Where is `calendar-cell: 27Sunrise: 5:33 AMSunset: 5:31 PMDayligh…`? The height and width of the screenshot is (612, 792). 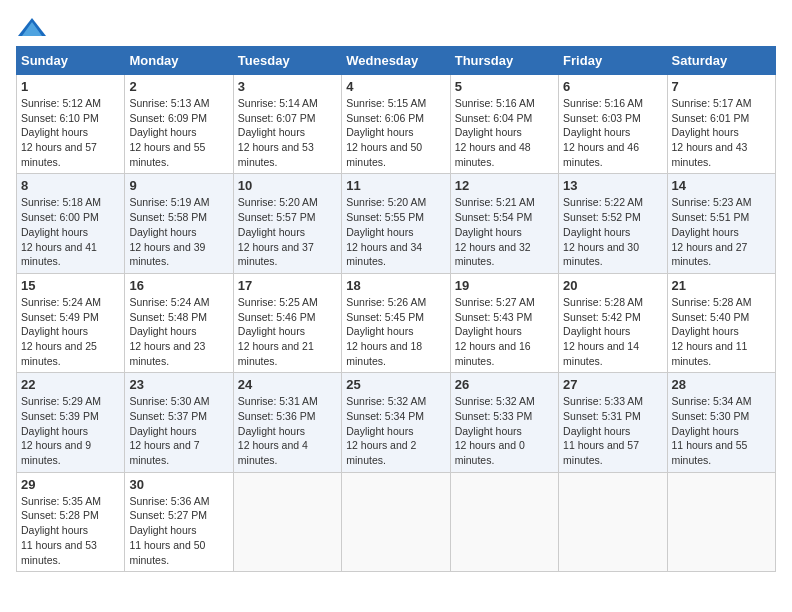 calendar-cell: 27Sunrise: 5:33 AMSunset: 5:31 PMDayligh… is located at coordinates (613, 422).